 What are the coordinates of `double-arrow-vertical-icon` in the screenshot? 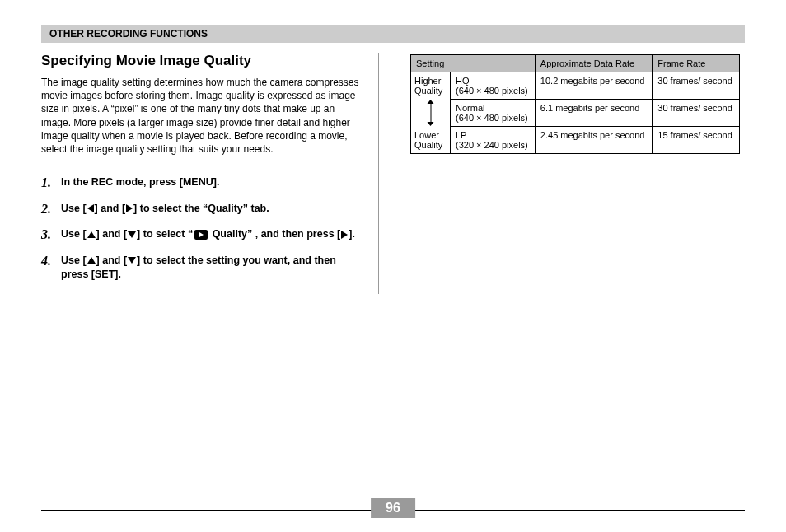 It's located at (430, 113).